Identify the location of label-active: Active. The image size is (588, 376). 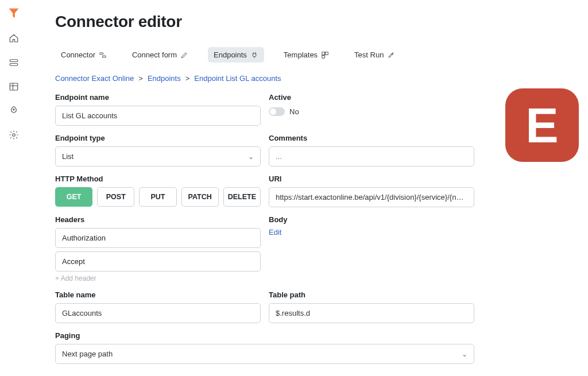
(372, 98).